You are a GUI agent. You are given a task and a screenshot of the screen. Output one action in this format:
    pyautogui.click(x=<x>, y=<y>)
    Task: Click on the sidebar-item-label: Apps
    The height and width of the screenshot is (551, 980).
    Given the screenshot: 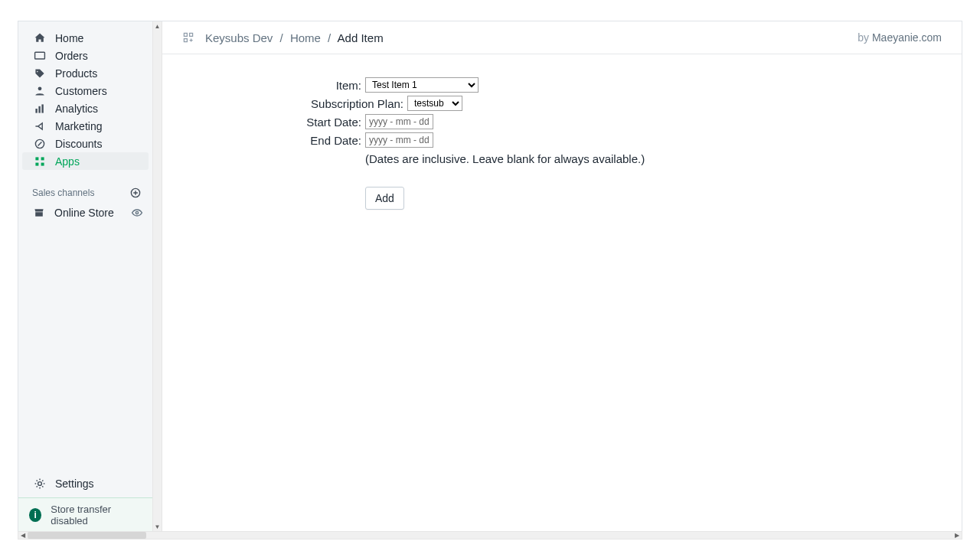 What is the action you would take?
    pyautogui.click(x=67, y=161)
    